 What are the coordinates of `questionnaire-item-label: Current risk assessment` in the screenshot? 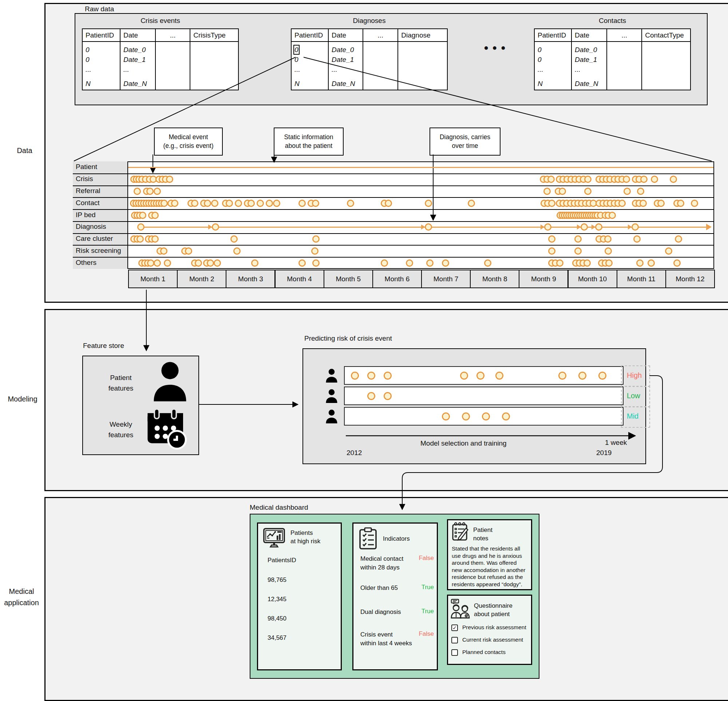 It's located at (493, 640).